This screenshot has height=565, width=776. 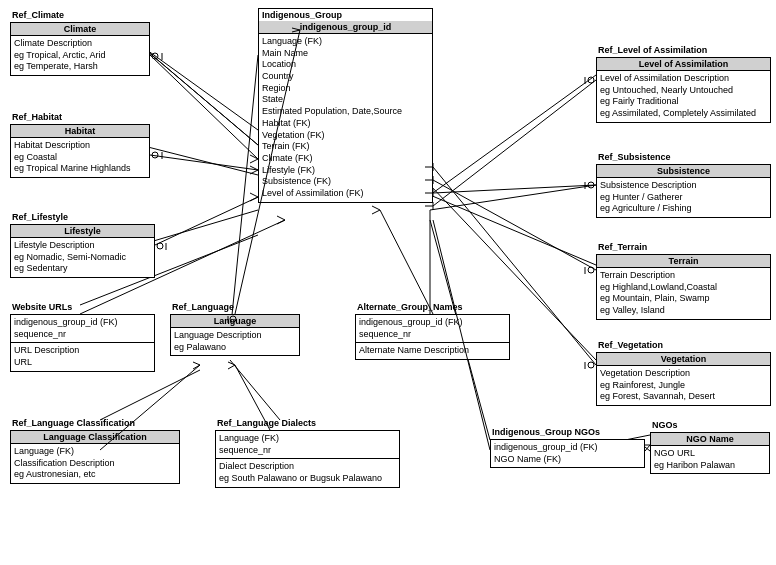 I want to click on field: eg Mountain, Plain, Swamp, so click(x=684, y=299).